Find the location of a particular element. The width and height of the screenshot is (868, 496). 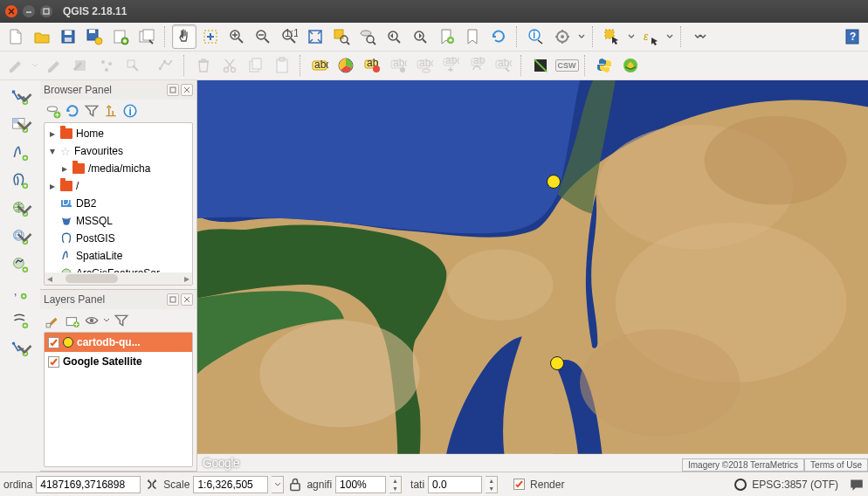

tree-item-home: ▸Home is located at coordinates (119, 134).